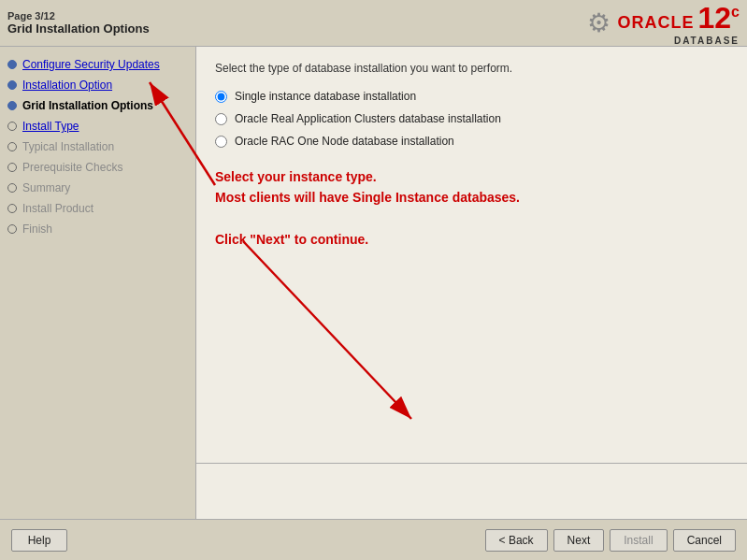 This screenshot has width=747, height=560. What do you see at coordinates (92, 65) in the screenshot?
I see `sidebar-label-configure-security: Configure Security Updates` at bounding box center [92, 65].